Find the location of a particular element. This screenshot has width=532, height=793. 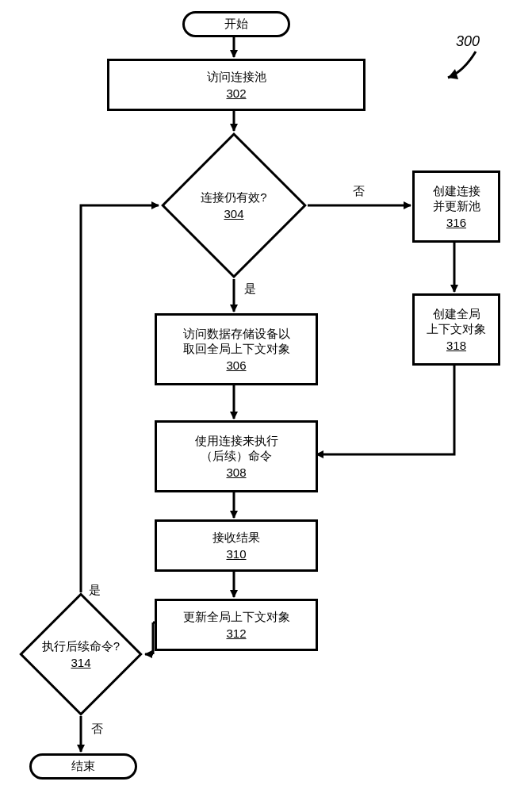

decision-314-ref: 314 is located at coordinates (81, 663).